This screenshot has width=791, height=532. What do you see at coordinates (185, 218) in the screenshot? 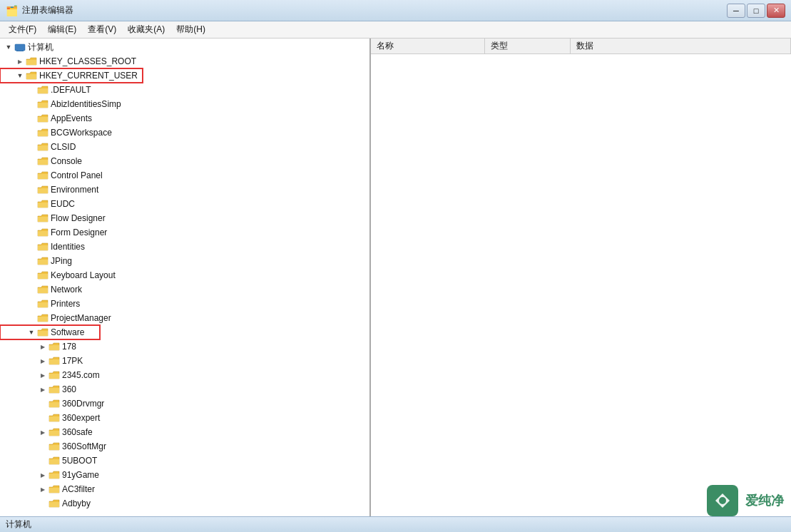
I see `tree-item-flowdesigner: ▶ Flow Designer` at bounding box center [185, 218].